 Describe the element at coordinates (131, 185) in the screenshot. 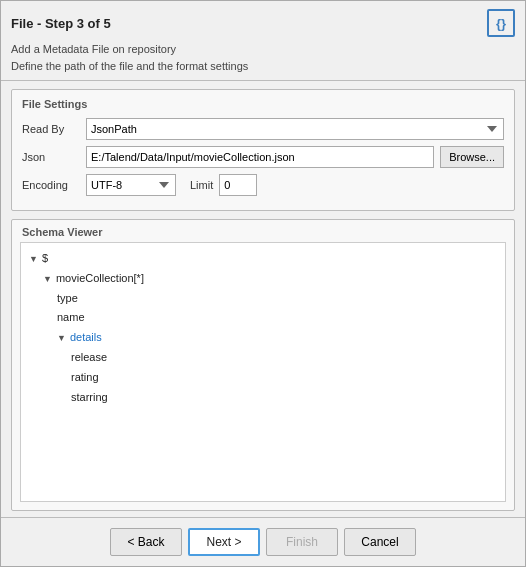

I see `encoding-select: UTF-8 UTF-16 ISO-8859-1 ASCII` at that location.